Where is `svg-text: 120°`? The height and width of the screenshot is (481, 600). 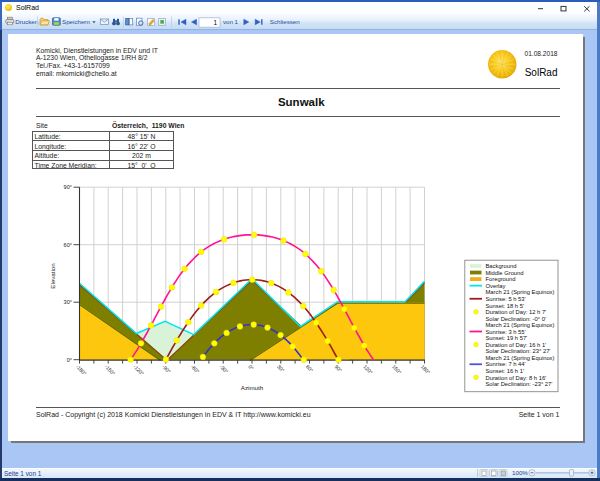
svg-text: 120° is located at coordinates (368, 369).